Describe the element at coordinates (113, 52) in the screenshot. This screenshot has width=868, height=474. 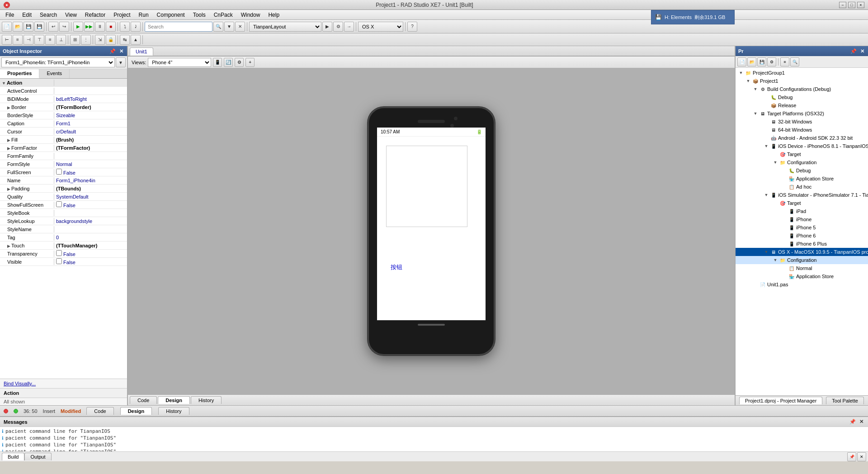
I see `inspector-pin-btn: 📌` at that location.